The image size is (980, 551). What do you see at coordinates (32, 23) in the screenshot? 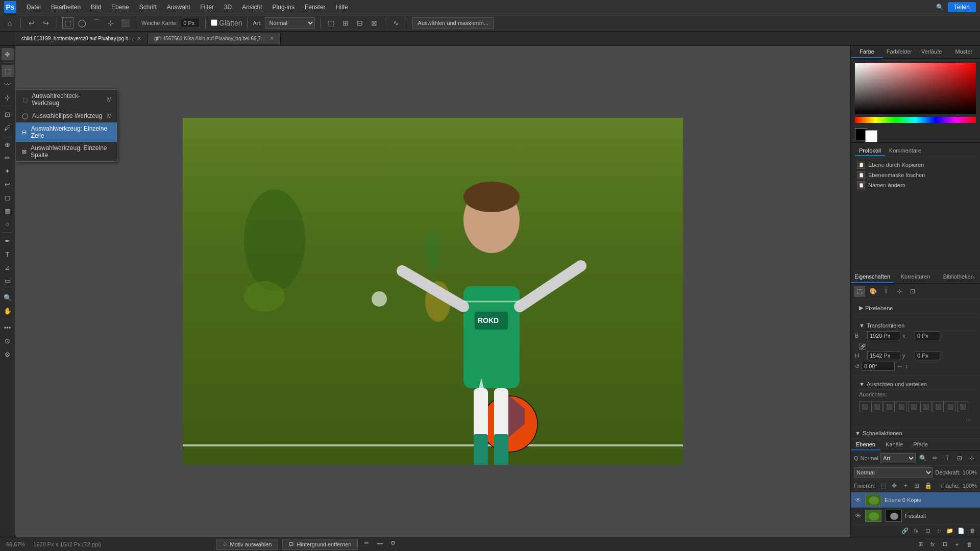
I see `undo-icon: ↩` at bounding box center [32, 23].